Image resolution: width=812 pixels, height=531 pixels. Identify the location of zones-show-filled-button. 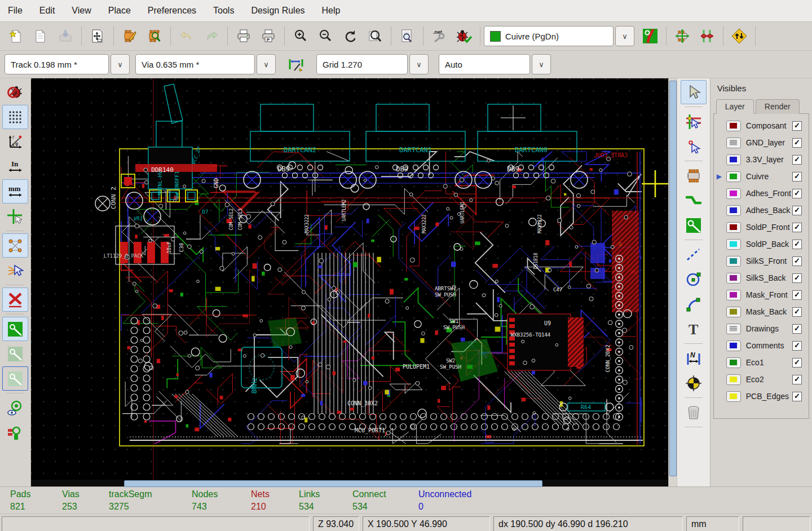
(15, 329).